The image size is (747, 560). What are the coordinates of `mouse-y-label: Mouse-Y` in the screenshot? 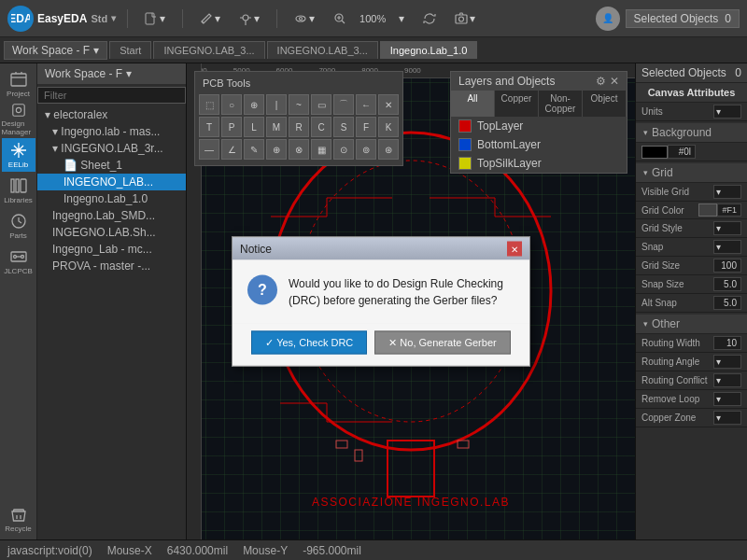 It's located at (265, 551).